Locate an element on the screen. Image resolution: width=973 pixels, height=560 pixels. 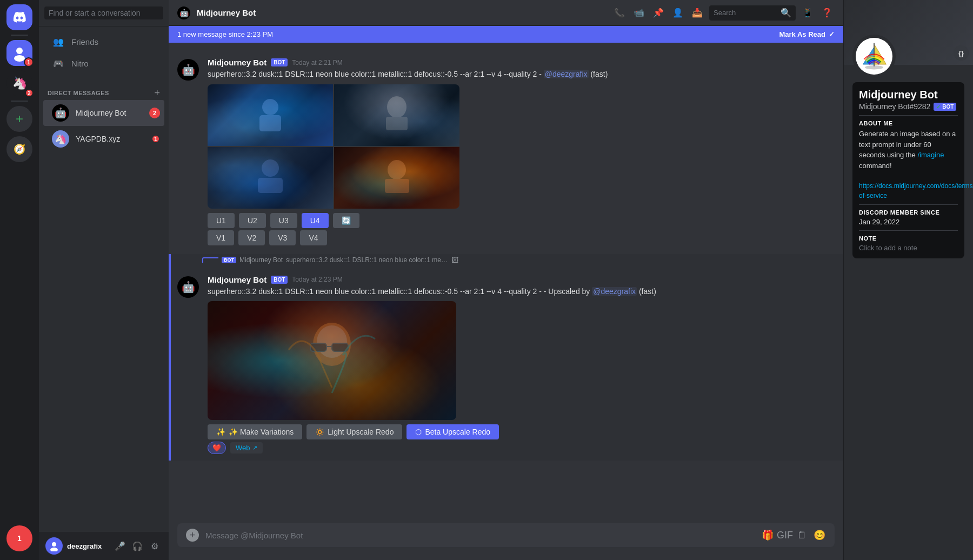
sticker-button: 🗒 is located at coordinates (802, 535).